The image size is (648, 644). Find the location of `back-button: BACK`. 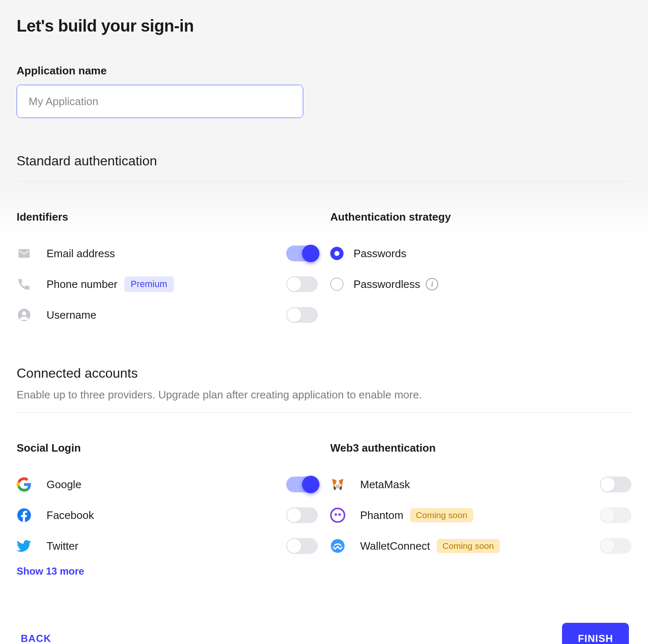

back-button: BACK is located at coordinates (36, 637).